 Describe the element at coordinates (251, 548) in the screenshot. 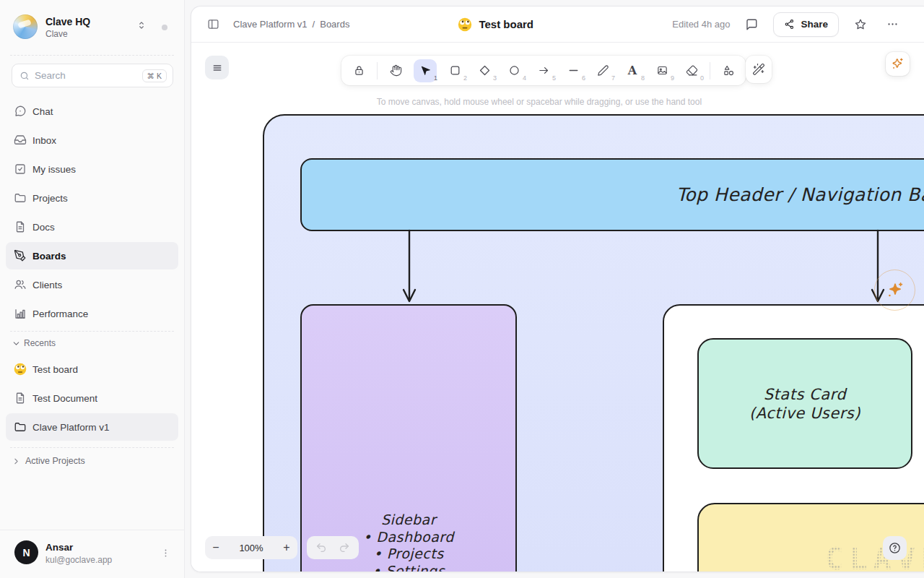

I see `zoom-controls: − 100% +` at that location.